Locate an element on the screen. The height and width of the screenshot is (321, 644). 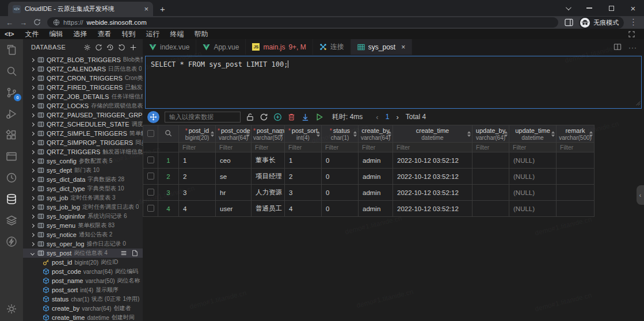
menu-item: 选择 is located at coordinates (81, 34).